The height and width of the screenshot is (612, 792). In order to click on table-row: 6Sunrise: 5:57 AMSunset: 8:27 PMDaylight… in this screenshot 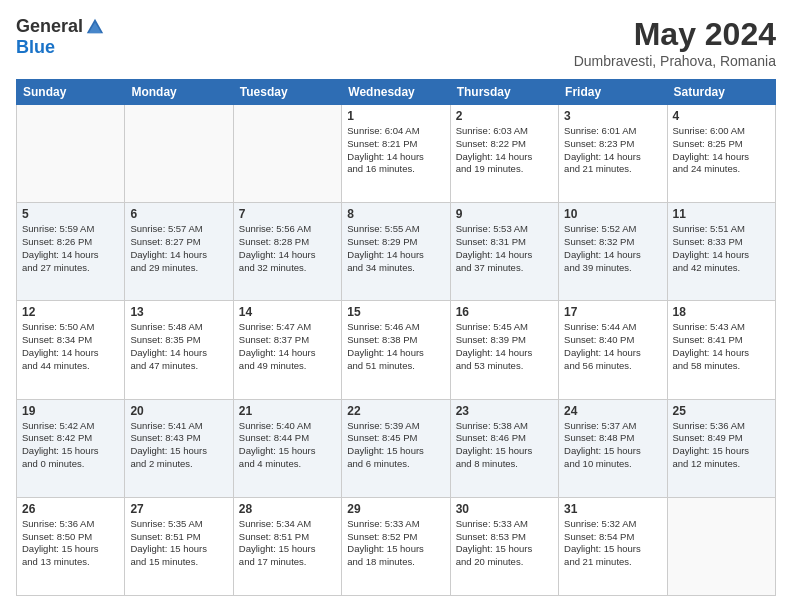, I will do `click(179, 252)`.